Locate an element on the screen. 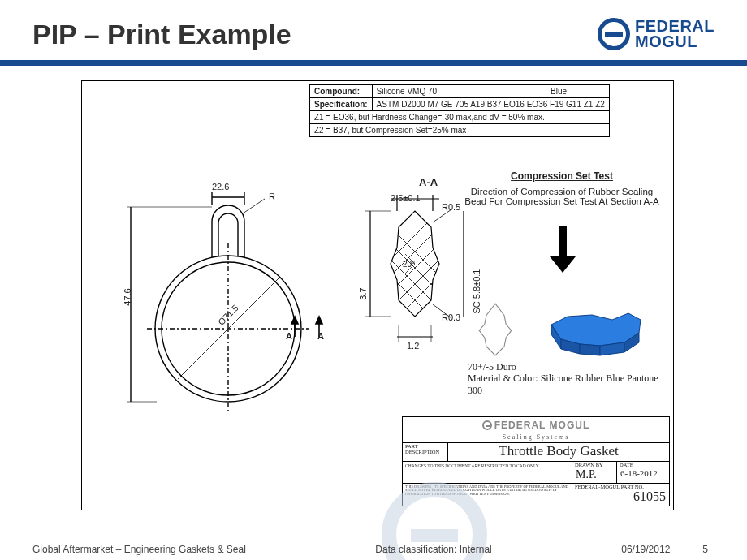 The width and height of the screenshot is (747, 560). federal-mogul-logo: FEDERAL MOGUL is located at coordinates (656, 34).